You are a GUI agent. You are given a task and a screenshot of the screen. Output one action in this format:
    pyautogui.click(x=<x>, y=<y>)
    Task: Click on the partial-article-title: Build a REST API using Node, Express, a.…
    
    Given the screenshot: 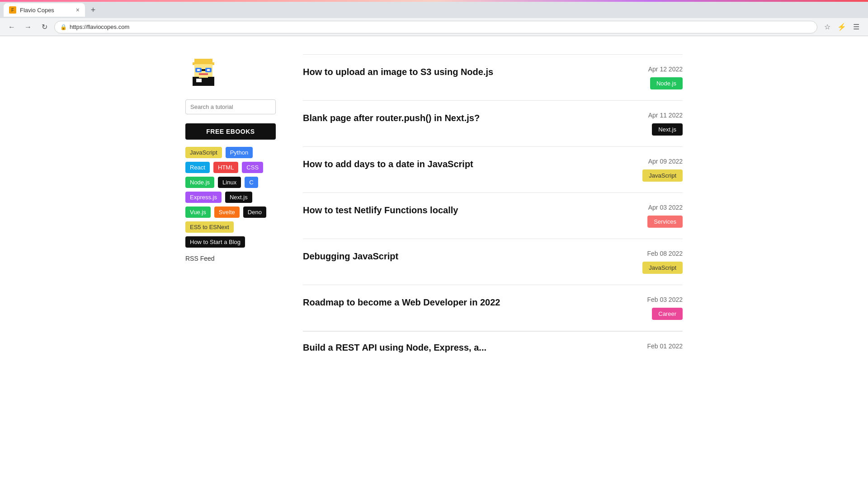 What is the action you would take?
    pyautogui.click(x=395, y=348)
    